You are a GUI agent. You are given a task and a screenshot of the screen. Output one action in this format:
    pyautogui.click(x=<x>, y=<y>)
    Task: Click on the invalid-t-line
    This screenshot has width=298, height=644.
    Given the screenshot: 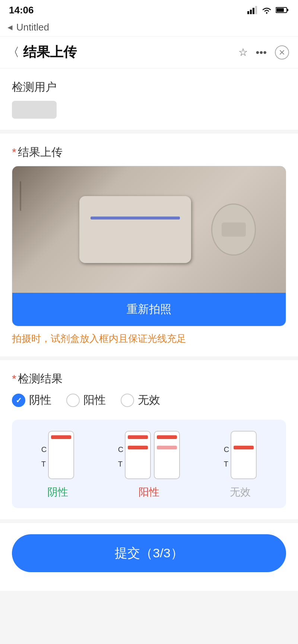 What is the action you would take?
    pyautogui.click(x=244, y=448)
    